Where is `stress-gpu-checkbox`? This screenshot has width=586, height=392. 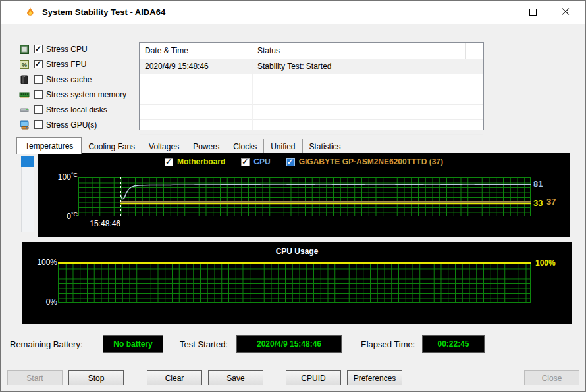
stress-gpu-checkbox is located at coordinates (38, 125).